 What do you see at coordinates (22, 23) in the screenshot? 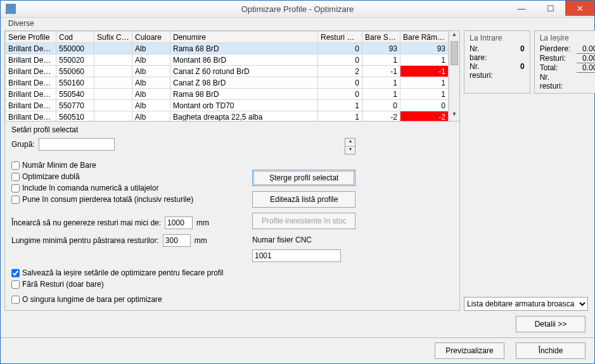
I see `menu-diverse: Diverse` at bounding box center [22, 23].